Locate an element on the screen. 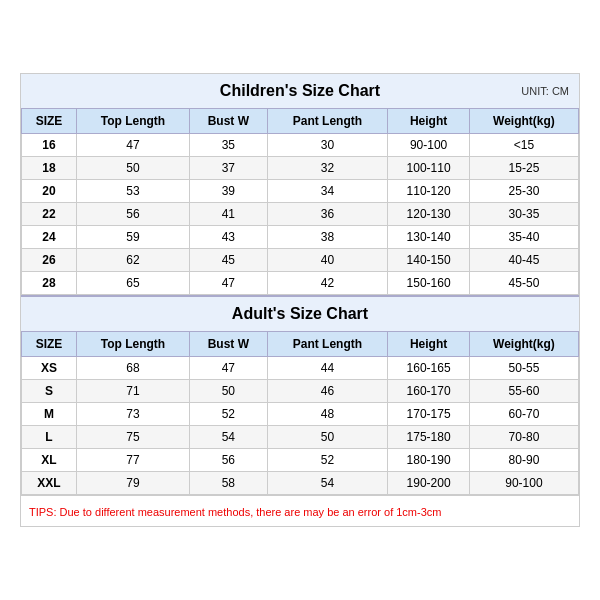 This screenshot has height=600, width=600. table-cell: 59 is located at coordinates (132, 238).